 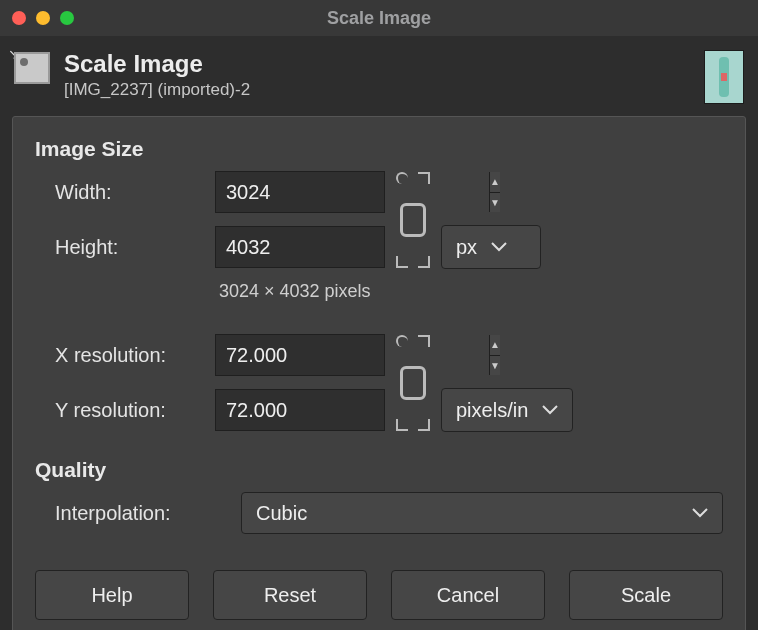 I want to click on height-spinbox: ▲ ▼, so click(x=300, y=247).